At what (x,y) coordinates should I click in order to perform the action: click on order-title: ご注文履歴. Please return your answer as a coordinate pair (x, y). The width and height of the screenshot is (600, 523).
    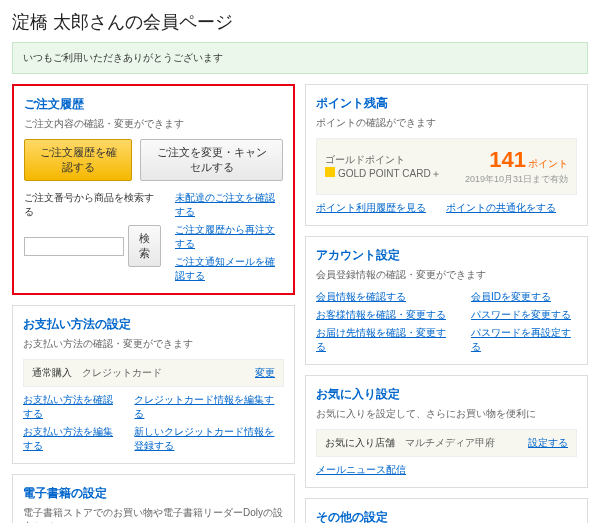
    Looking at the image, I should click on (154, 104).